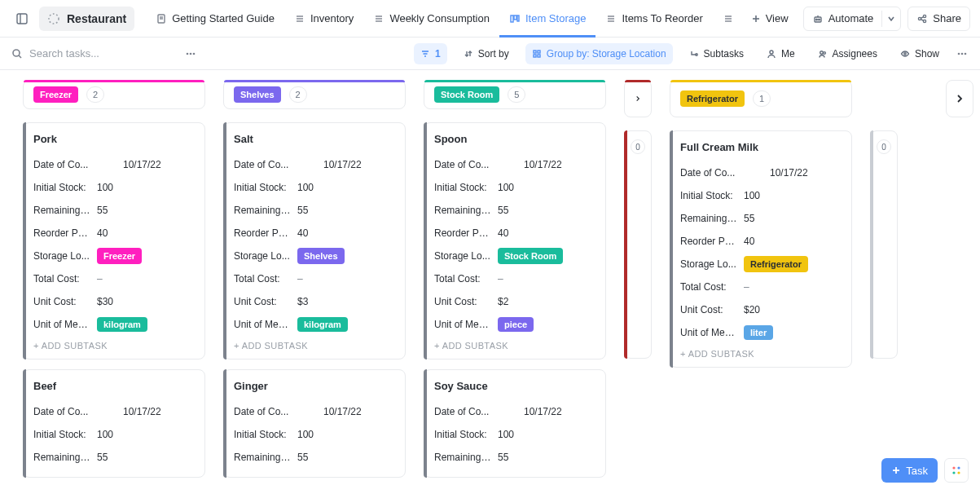 The width and height of the screenshot is (980, 494). What do you see at coordinates (762, 99) in the screenshot?
I see `column-count: 1` at bounding box center [762, 99].